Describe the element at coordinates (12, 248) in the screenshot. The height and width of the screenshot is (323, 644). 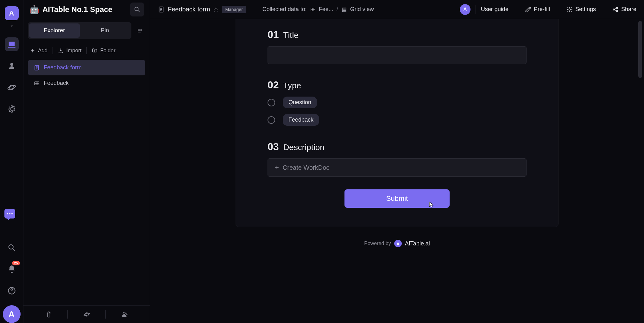
I see `search-nav-icon` at that location.